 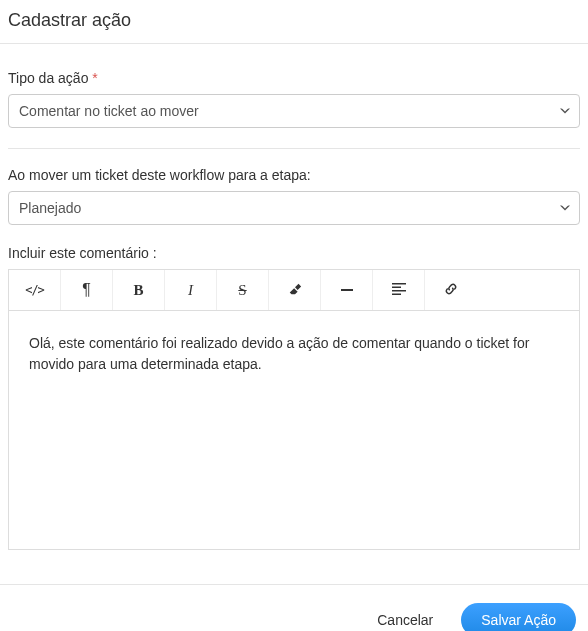 What do you see at coordinates (294, 111) in the screenshot?
I see `action-type-select: Comentar no ticket ao mover` at bounding box center [294, 111].